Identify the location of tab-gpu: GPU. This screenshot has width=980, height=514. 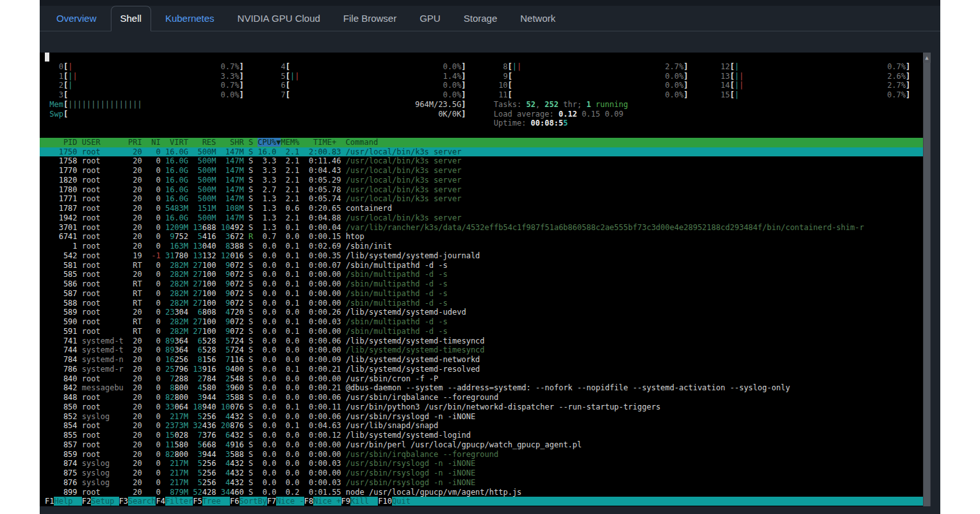
(430, 19).